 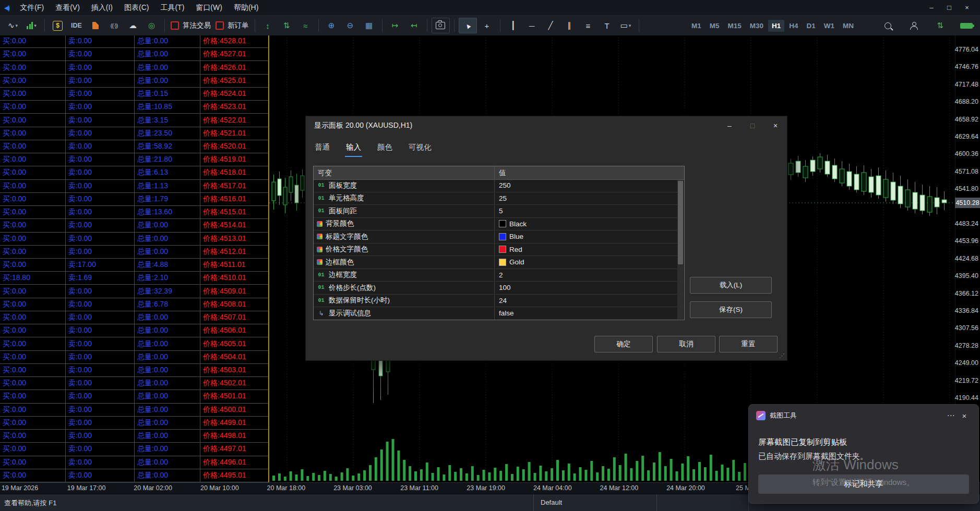 I want to click on window-close-button: ×, so click(x=967, y=7).